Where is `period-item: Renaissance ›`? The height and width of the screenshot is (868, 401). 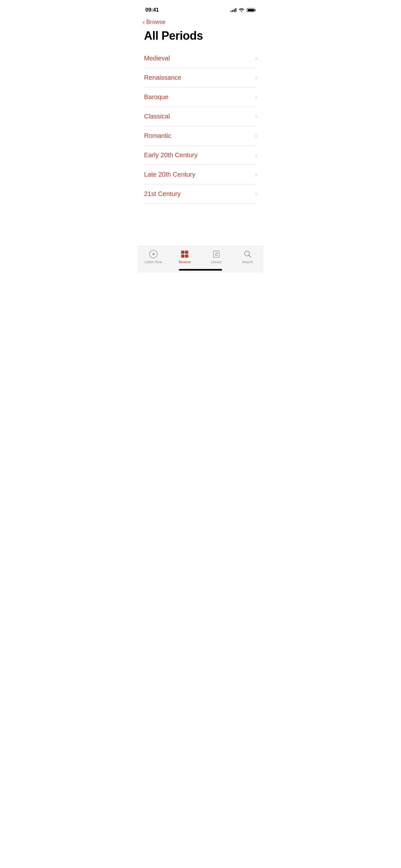
period-item: Renaissance › is located at coordinates (201, 78).